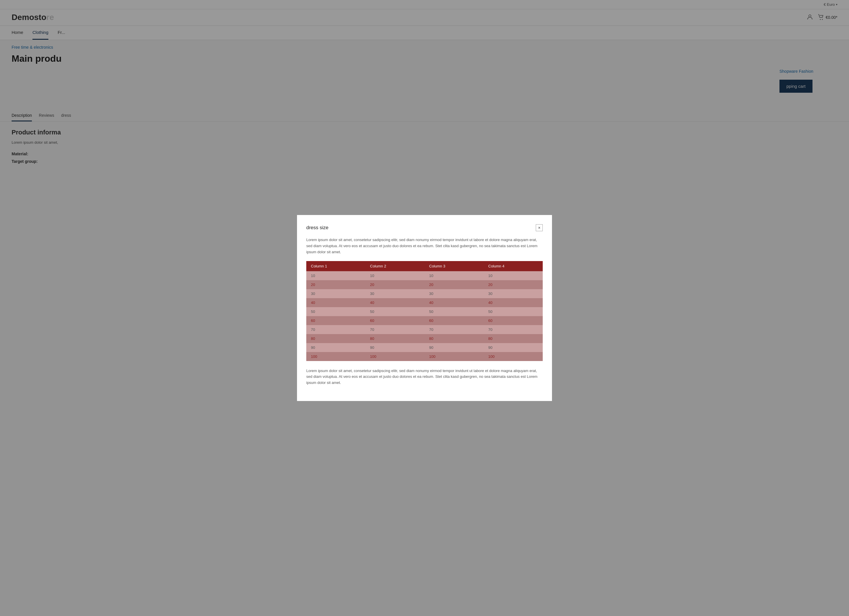  What do you see at coordinates (424, 228) in the screenshot?
I see `modal-header: dress size ×` at bounding box center [424, 228].